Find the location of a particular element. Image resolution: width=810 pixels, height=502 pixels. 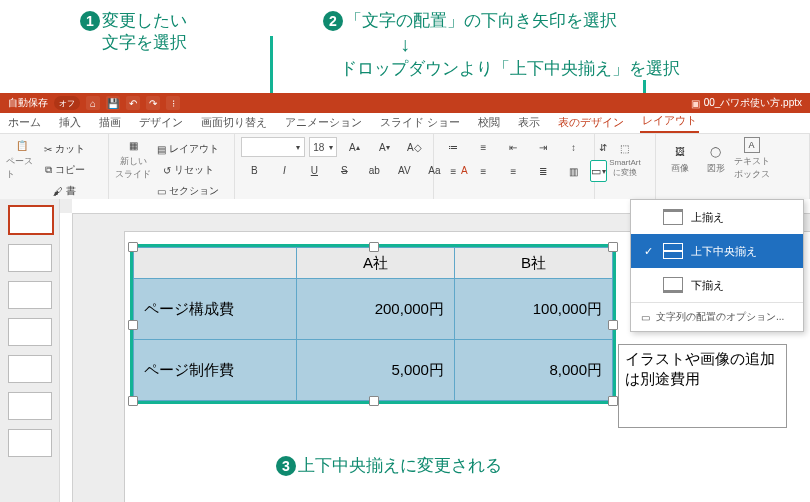

row2-b: 8,000円 is located at coordinates (533, 370).